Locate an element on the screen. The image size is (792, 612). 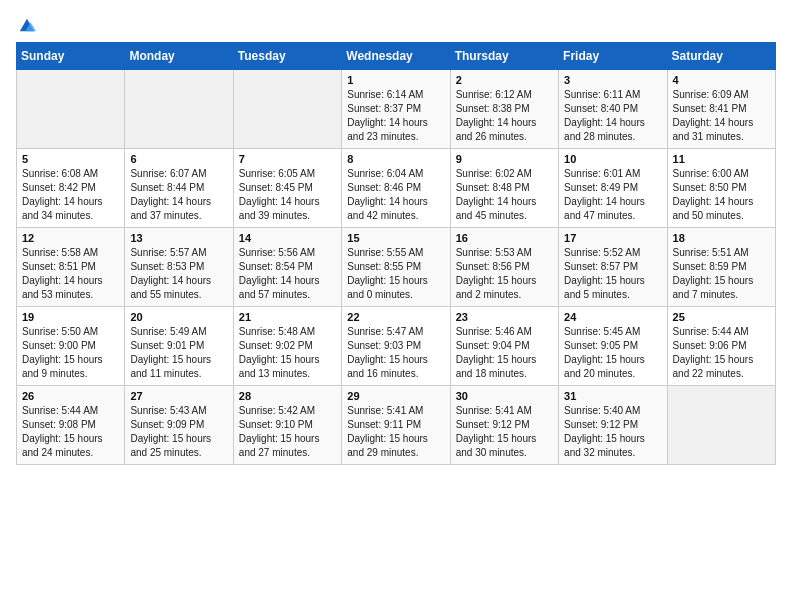
day-number: 22 is located at coordinates (396, 317).